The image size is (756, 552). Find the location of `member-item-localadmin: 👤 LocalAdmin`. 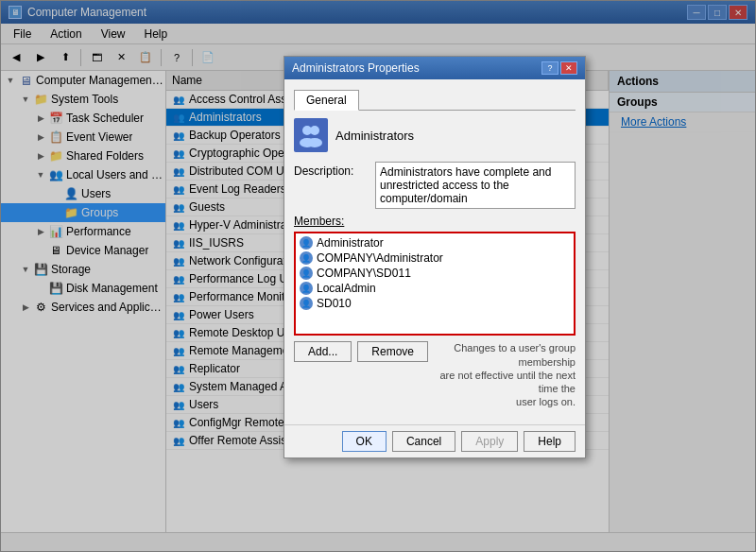

member-item-localadmin: 👤 LocalAdmin is located at coordinates (435, 288).